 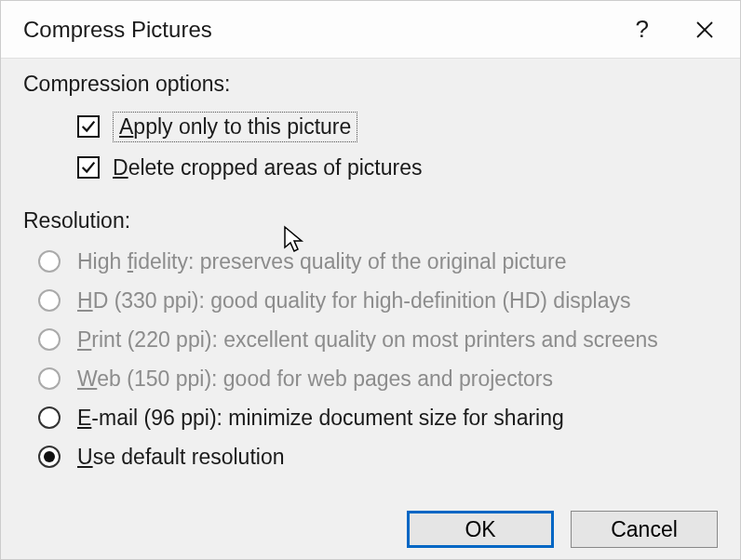 What do you see at coordinates (49, 261) in the screenshot?
I see `high-fidelity-radio` at bounding box center [49, 261].